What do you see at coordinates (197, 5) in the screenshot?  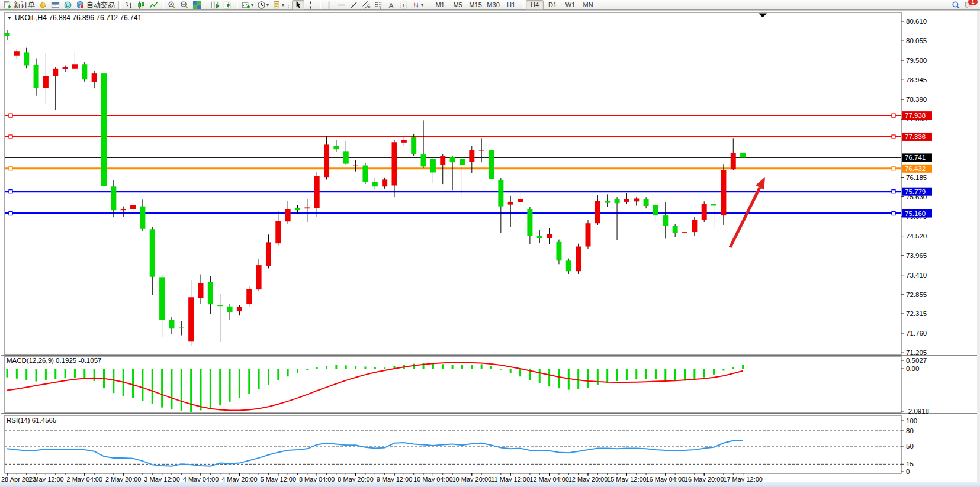 I see `tile-windows-button` at bounding box center [197, 5].